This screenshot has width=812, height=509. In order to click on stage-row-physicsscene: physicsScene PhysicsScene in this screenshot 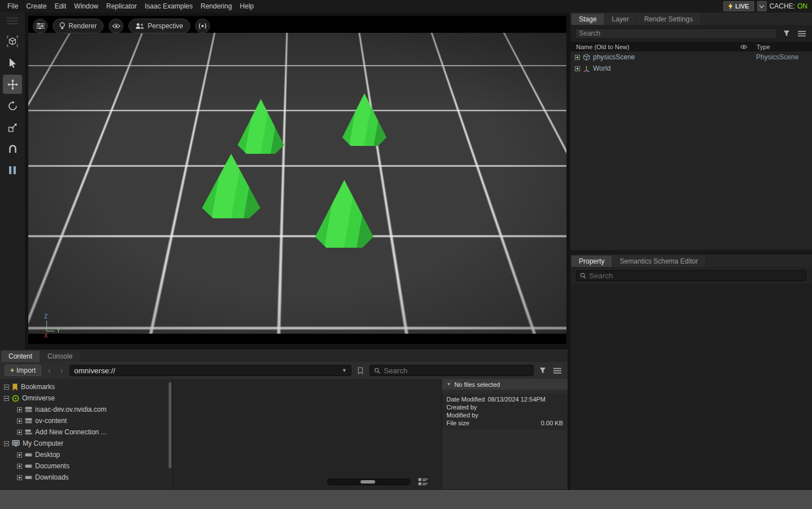, I will do `click(691, 57)`.